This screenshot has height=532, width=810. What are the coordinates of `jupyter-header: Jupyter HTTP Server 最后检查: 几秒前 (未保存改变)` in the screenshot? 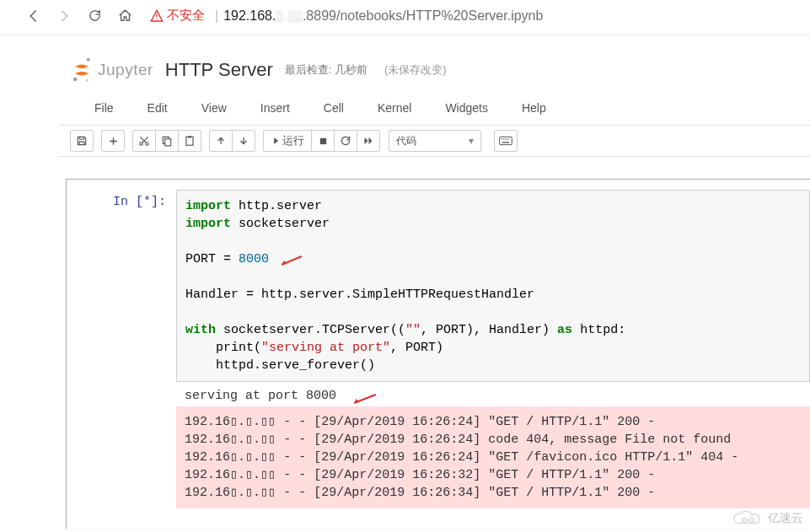 It's located at (435, 70).